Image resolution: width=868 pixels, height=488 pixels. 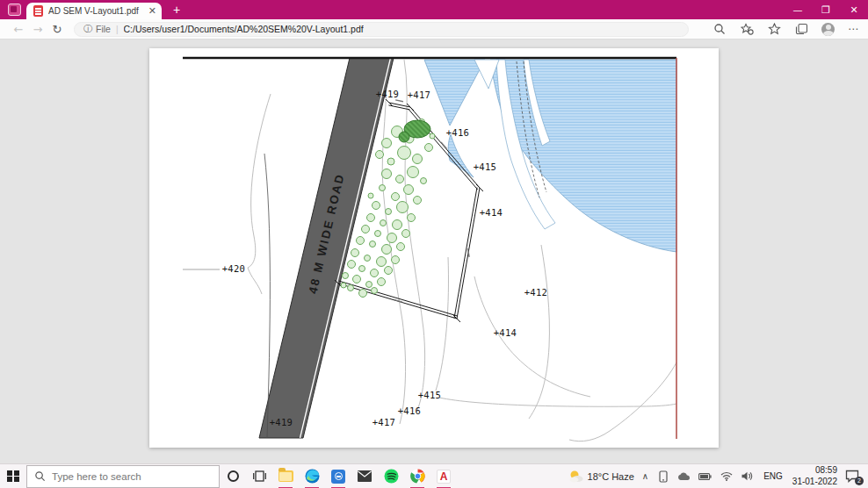 What do you see at coordinates (312, 476) in the screenshot?
I see `taskbar-app-edge` at bounding box center [312, 476].